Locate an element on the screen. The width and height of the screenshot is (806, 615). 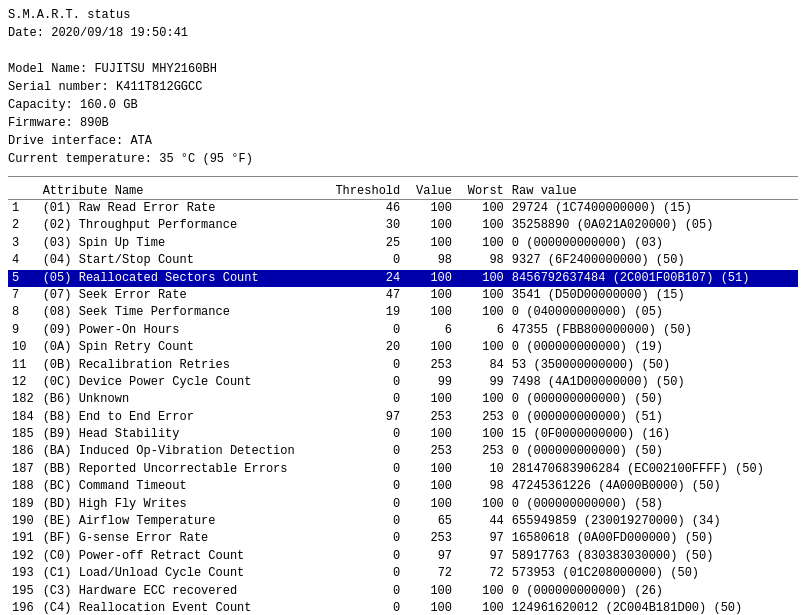
table-row: 192(C0) Power-off Retract Count097975891… is located at coordinates (403, 556).